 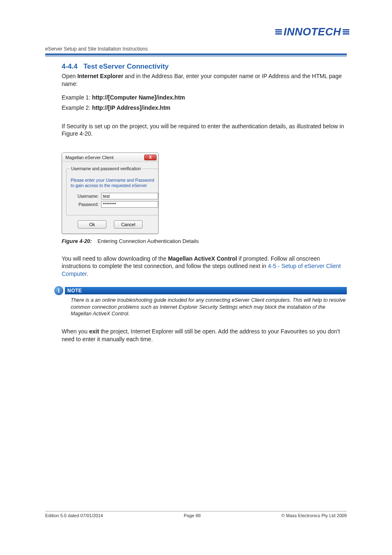 What do you see at coordinates (92, 224) in the screenshot?
I see `ok-button: Ok` at bounding box center [92, 224].